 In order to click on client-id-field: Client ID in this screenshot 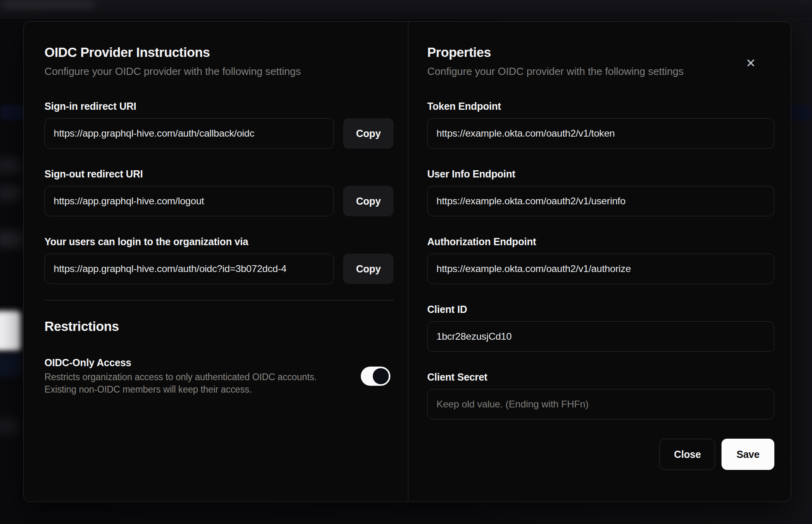, I will do `click(601, 328)`.